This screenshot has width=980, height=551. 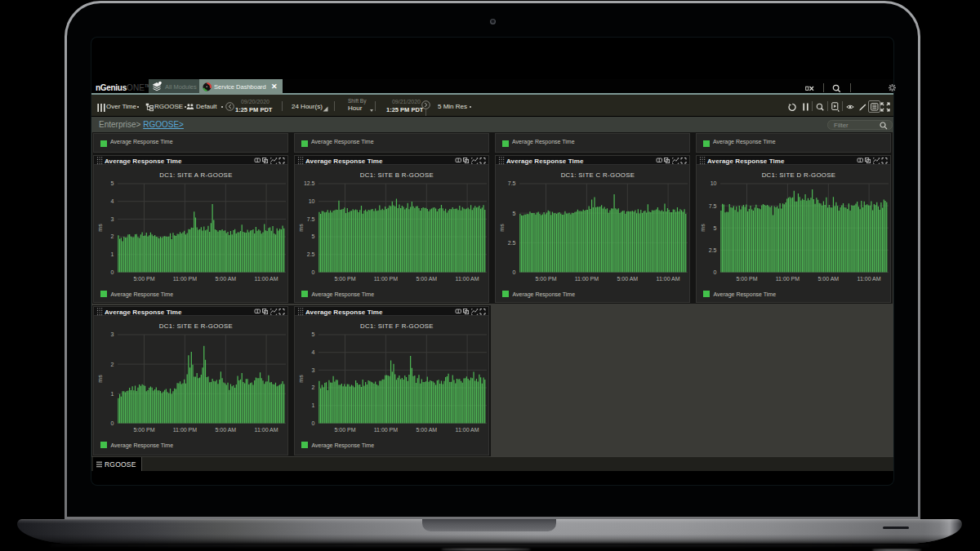 What do you see at coordinates (397, 327) in the screenshot?
I see `svg-text: DC1: SITE F R-GOOSE` at bounding box center [397, 327].